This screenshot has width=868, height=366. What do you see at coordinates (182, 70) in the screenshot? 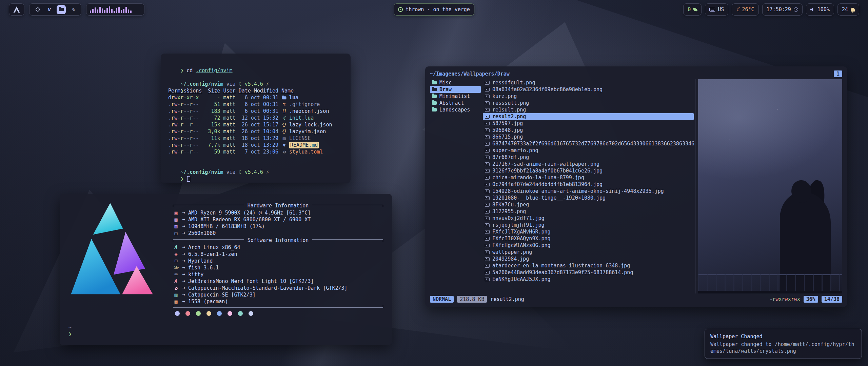
I see `shell-prompt: ❯` at bounding box center [182, 70].